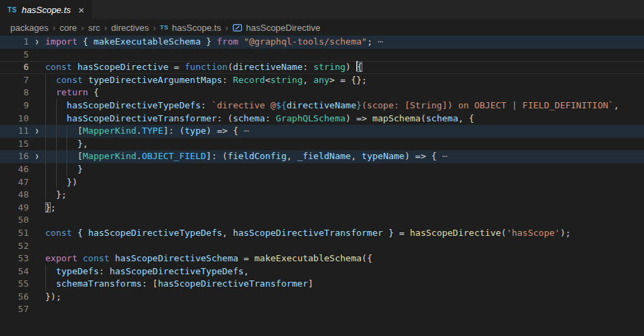 The image size is (644, 336). Describe the element at coordinates (283, 27) in the screenshot. I see `breadcrumb-symbol-label: hasScopeDirective` at that location.